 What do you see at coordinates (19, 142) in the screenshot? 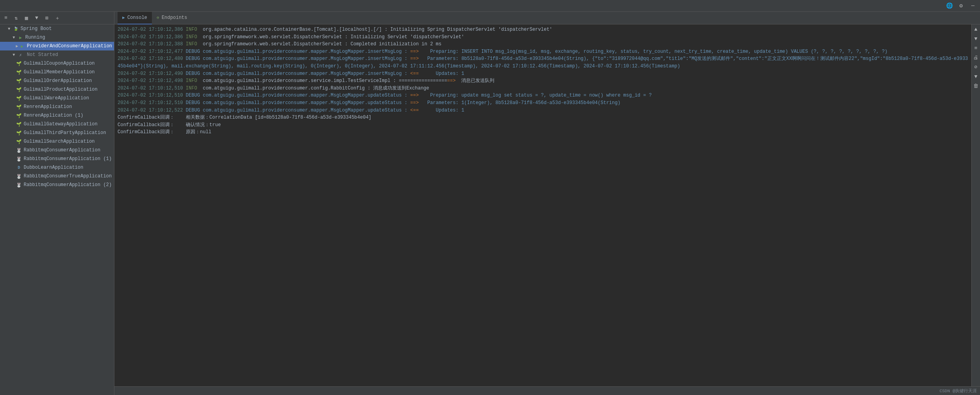
I see `gulimall-search-icon: 🌱` at bounding box center [19, 142].